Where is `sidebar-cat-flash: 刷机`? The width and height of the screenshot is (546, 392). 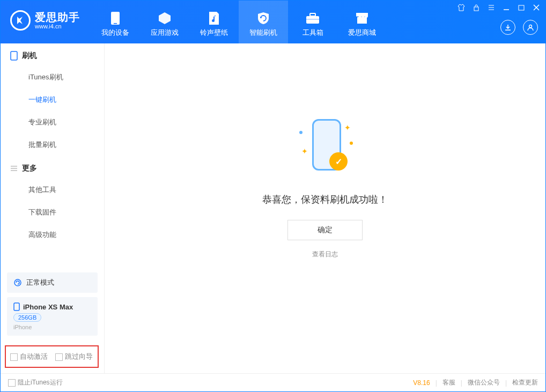
sidebar-cat-flash: 刷机 is located at coordinates (53, 55).